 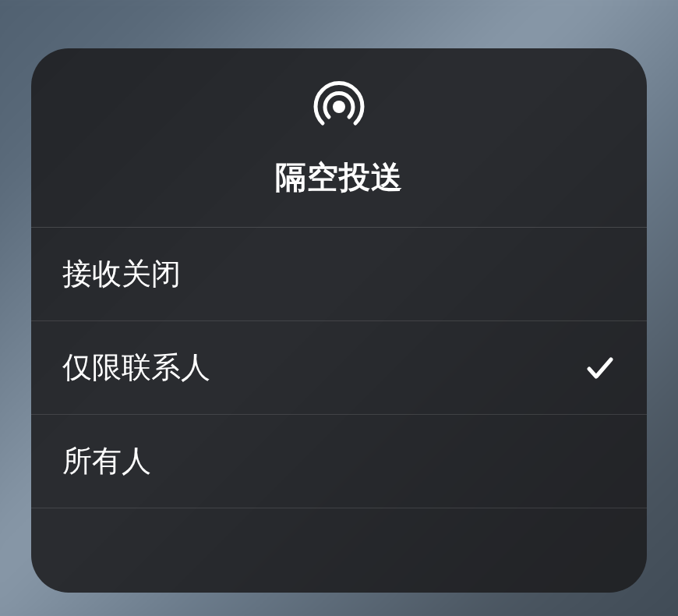 What do you see at coordinates (339, 107) in the screenshot?
I see `airdrop-icon` at bounding box center [339, 107].